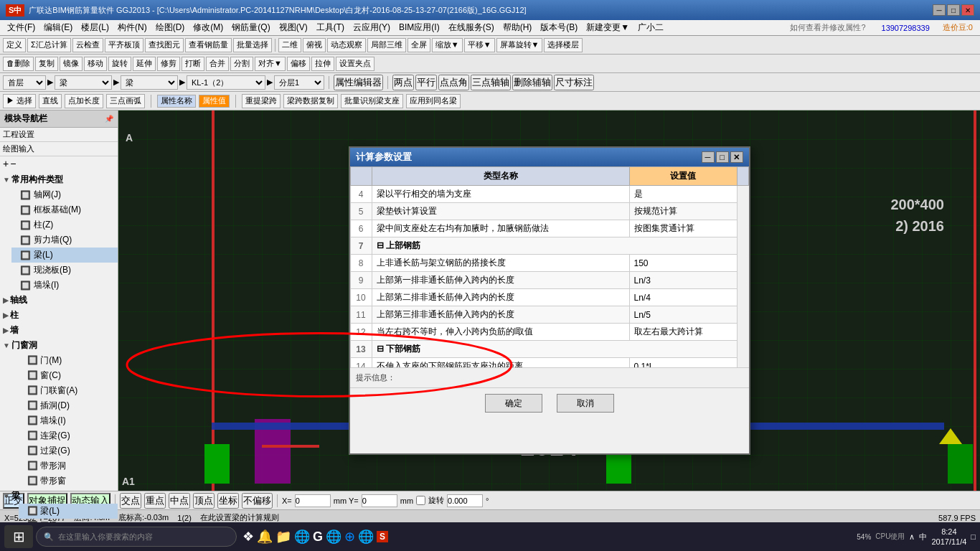 The image size is (980, 551). What do you see at coordinates (939, 10) in the screenshot?
I see `minimize-button: ─` at bounding box center [939, 10].